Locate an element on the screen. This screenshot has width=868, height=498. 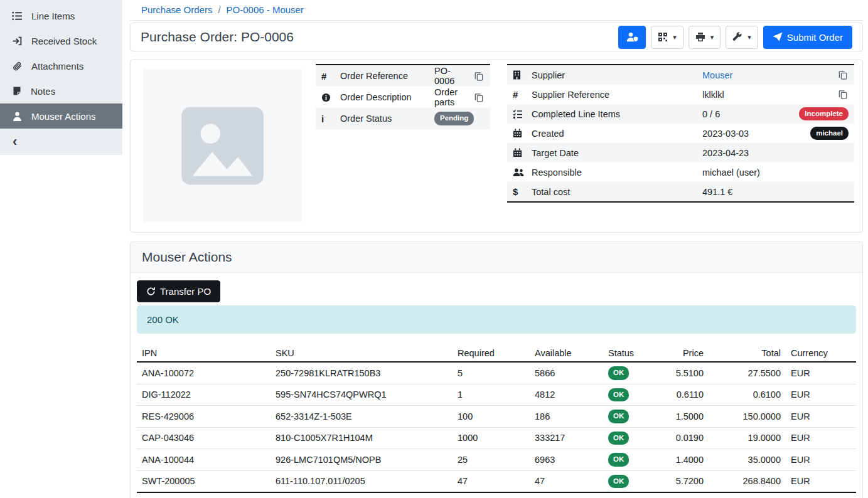
incomplete-badge: Incomplete is located at coordinates (823, 114).